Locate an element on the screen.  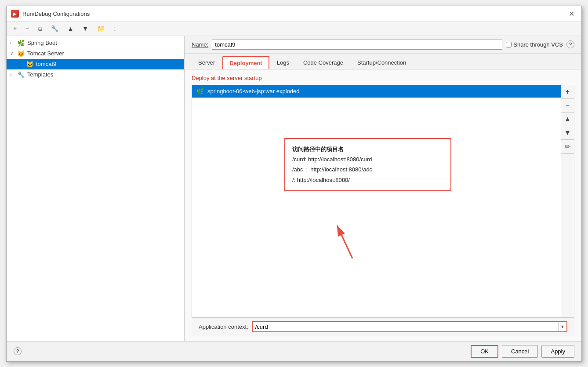
deploy-item-label: springboot-06-web-jsp:war exploded is located at coordinates (254, 91).